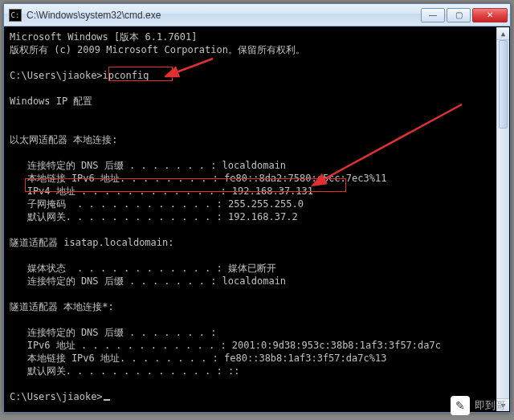  What do you see at coordinates (490, 15) in the screenshot?
I see `close-button: ✕` at bounding box center [490, 15].